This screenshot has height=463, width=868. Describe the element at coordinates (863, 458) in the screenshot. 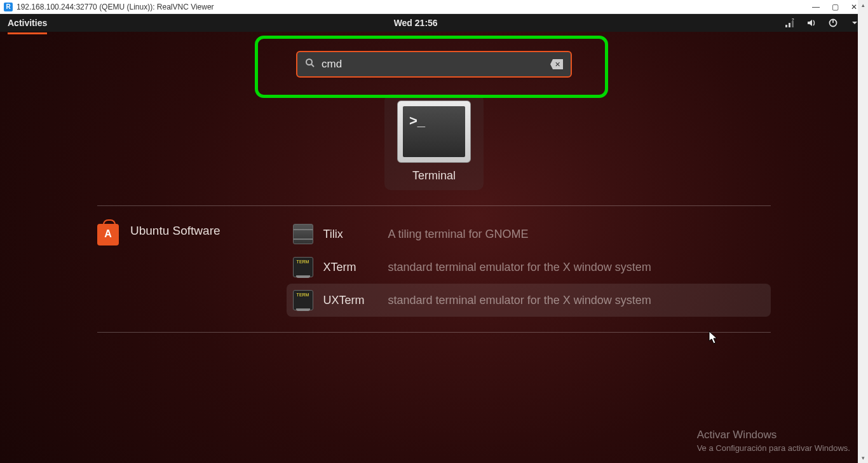

I see `scroll-down-icon: ▾` at that location.